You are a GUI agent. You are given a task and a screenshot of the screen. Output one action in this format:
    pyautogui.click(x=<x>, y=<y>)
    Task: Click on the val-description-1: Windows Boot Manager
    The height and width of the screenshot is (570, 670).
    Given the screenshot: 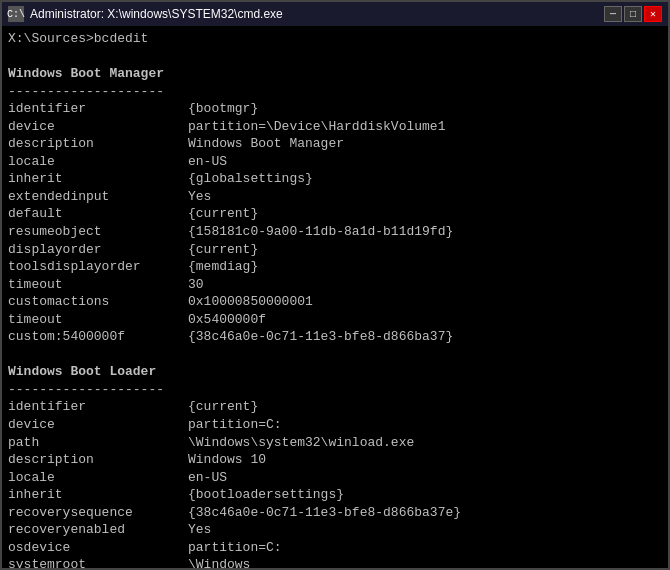 What is the action you would take?
    pyautogui.click(x=266, y=144)
    